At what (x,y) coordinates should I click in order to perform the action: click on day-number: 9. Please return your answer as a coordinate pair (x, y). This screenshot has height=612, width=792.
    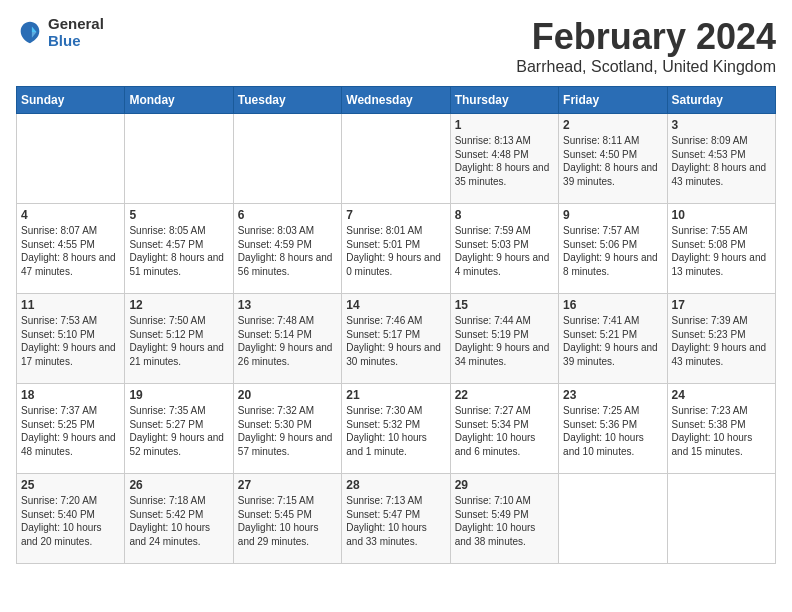
    Looking at the image, I should click on (612, 215).